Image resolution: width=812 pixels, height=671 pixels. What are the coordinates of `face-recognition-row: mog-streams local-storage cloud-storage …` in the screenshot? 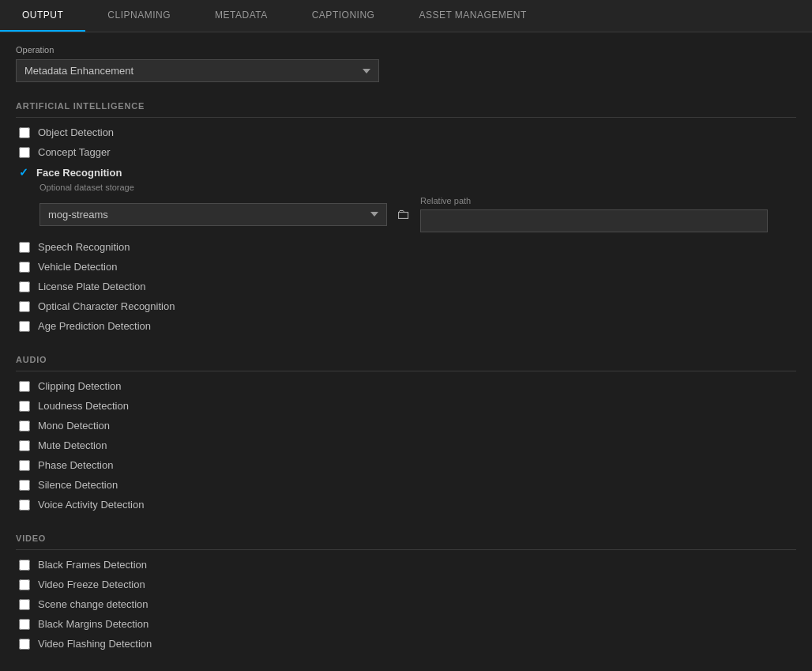 It's located at (418, 214).